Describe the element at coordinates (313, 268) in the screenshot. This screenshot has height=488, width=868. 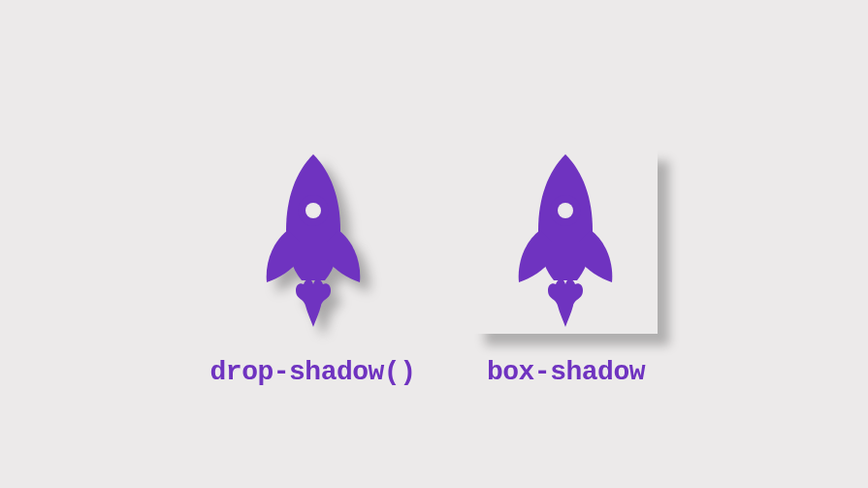
I see `drop-shadow-example: drop-shadow()` at that location.